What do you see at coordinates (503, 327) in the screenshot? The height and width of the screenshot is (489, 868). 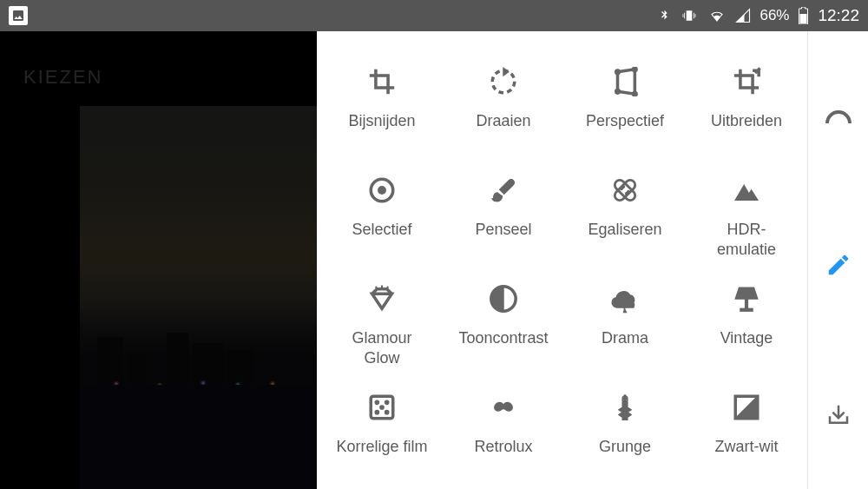 I see `tool-tonal: Tooncontrast` at bounding box center [503, 327].